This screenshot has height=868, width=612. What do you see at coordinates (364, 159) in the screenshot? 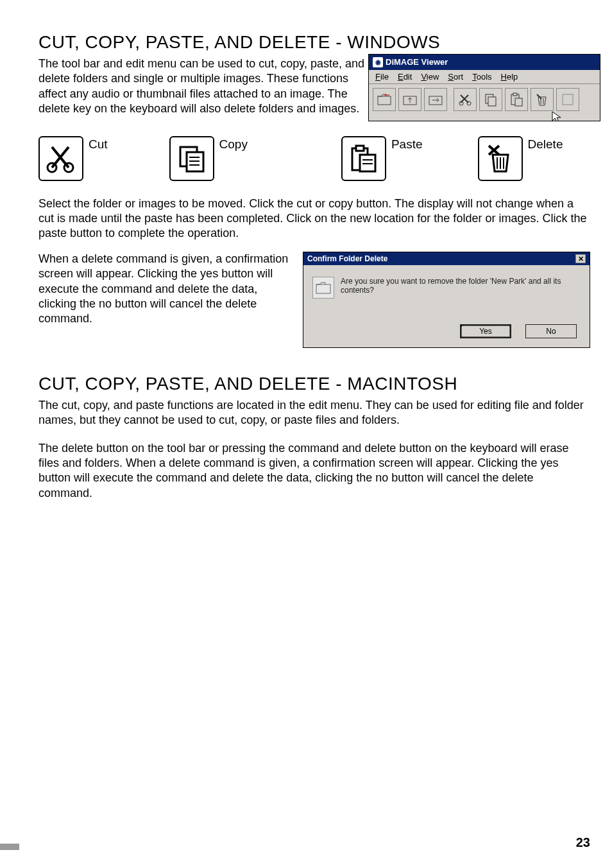
I see `paste-icon` at bounding box center [364, 159].